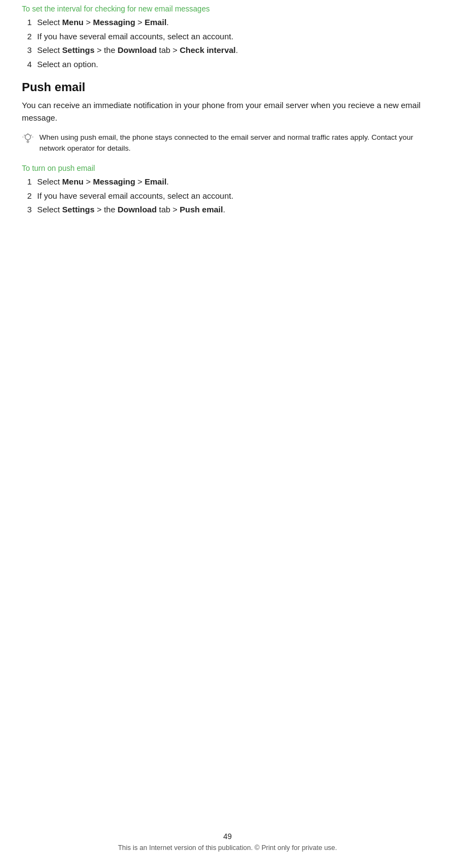 This screenshot has height=868, width=455. Describe the element at coordinates (235, 210) in the screenshot. I see `step-text: Select Settings > the Download tab > Pus…` at that location.